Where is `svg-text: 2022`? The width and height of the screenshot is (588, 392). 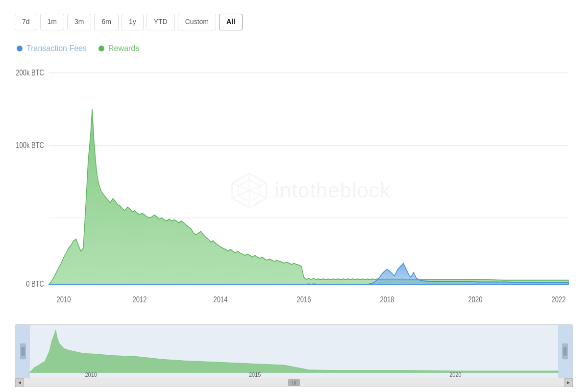 svg-text: 2022 is located at coordinates (559, 300).